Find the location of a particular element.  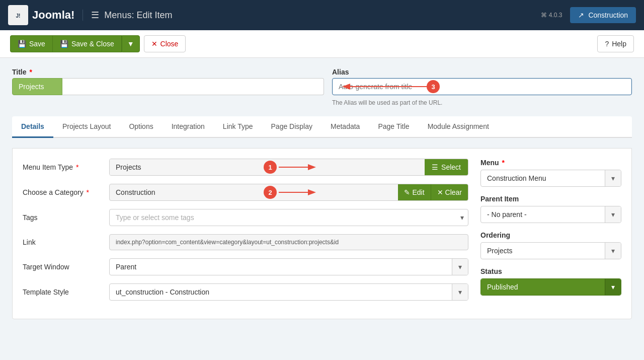

help-label: Help is located at coordinates (619, 44).